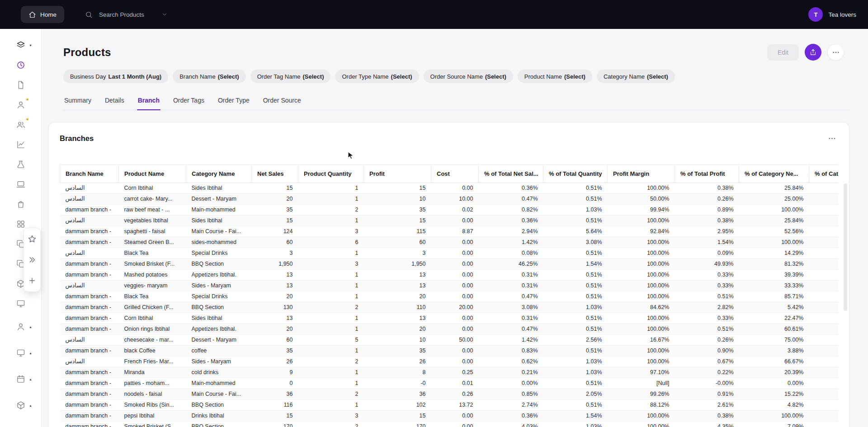 Image resolution: width=868 pixels, height=427 pixels. I want to click on filter-chip-category-name: Category Name (Select), so click(636, 76).